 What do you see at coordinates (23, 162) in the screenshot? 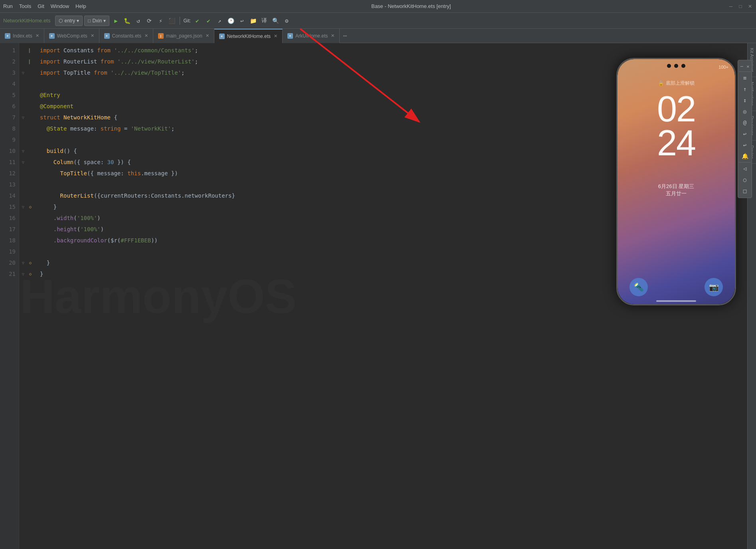
I see `fold-icon-11: ▽` at bounding box center [23, 162].